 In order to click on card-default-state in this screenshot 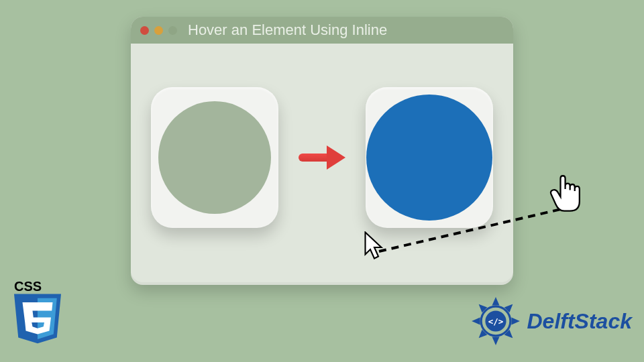, I will do `click(215, 158)`.